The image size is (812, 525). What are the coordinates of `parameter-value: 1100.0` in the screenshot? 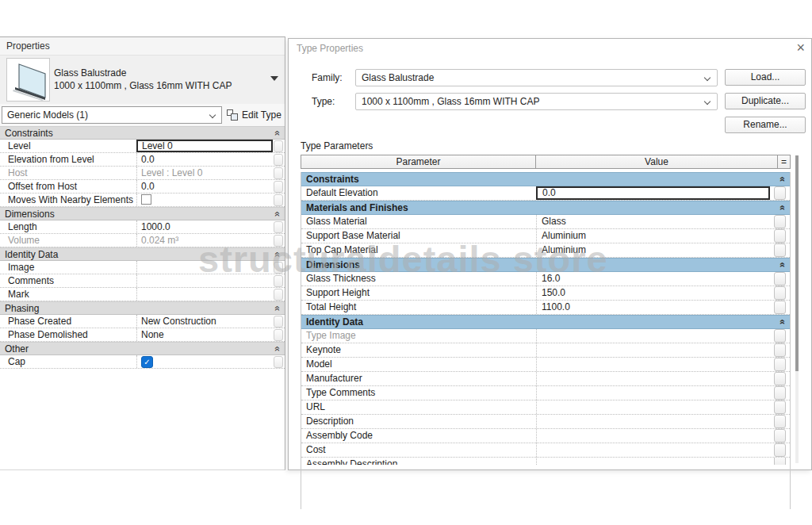 It's located at (653, 308).